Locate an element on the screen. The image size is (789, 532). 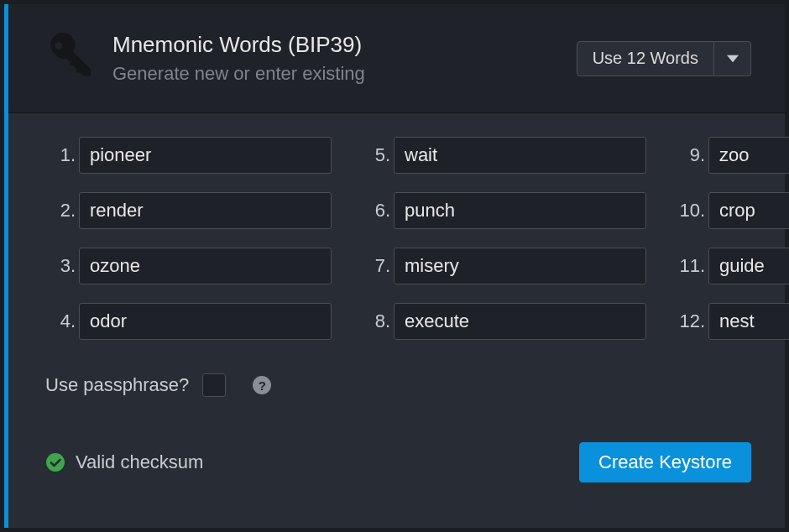
passphrase-label: Use passphrase? is located at coordinates (118, 385).